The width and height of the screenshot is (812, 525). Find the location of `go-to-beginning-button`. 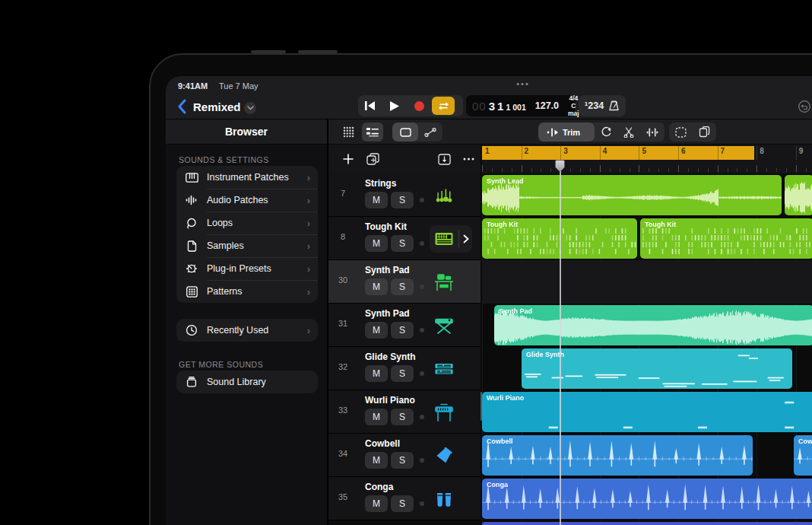

go-to-beginning-button is located at coordinates (370, 106).